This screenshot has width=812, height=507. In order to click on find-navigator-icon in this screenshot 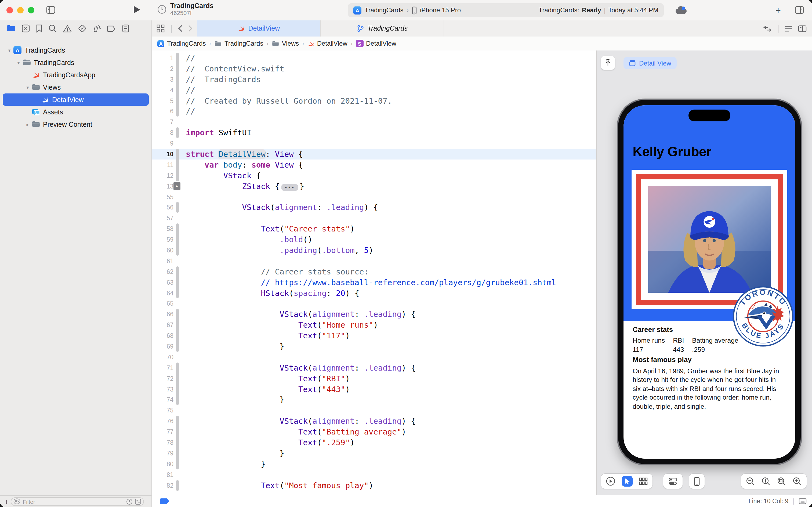, I will do `click(53, 29)`.